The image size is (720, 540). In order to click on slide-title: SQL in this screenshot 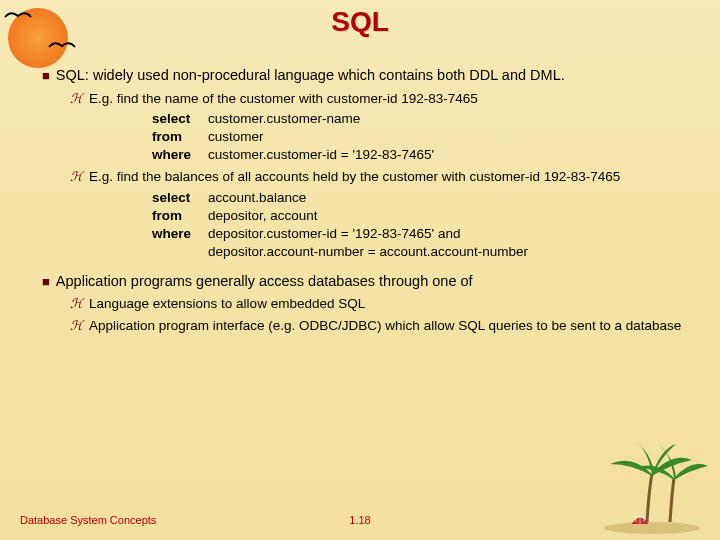, I will do `click(360, 19)`.